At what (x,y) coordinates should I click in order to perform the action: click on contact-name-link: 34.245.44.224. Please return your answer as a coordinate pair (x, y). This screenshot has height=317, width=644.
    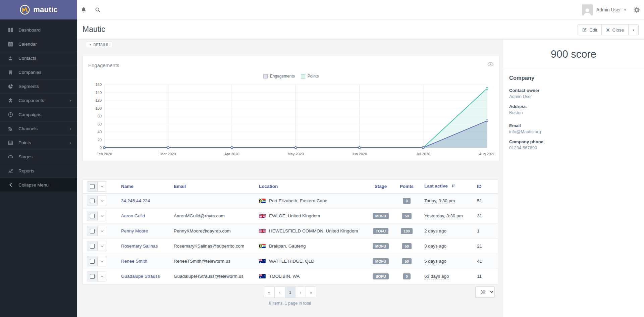
    Looking at the image, I should click on (136, 201).